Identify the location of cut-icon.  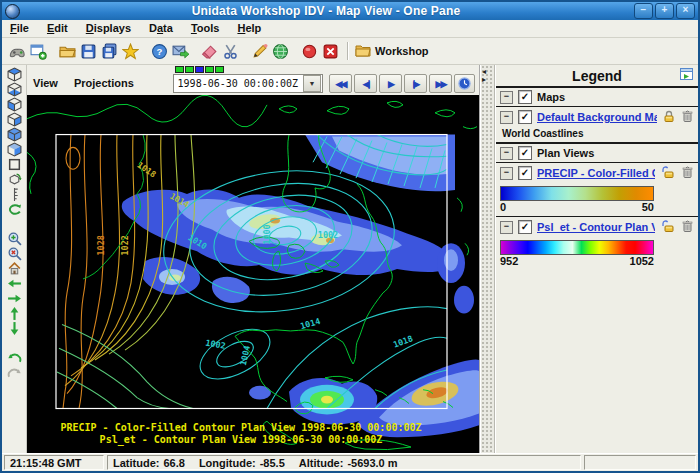
(230, 51).